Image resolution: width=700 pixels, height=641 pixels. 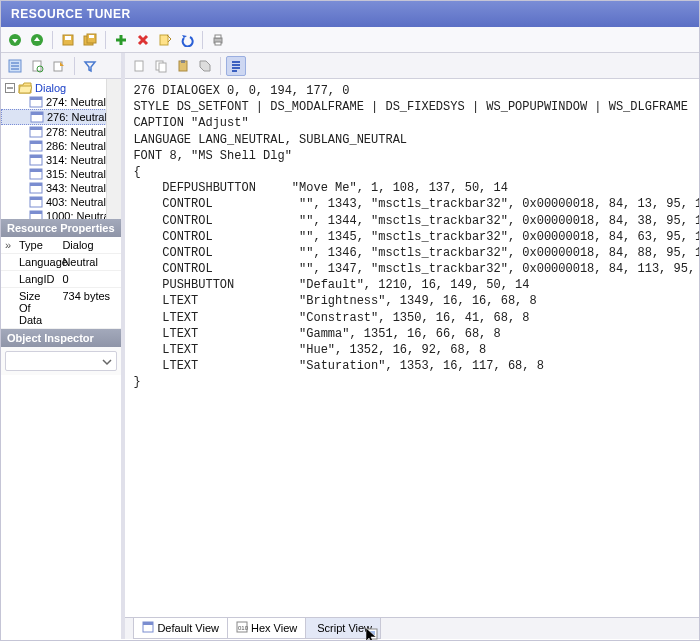 What do you see at coordinates (236, 66) in the screenshot?
I see `paragraph-icon` at bounding box center [236, 66].